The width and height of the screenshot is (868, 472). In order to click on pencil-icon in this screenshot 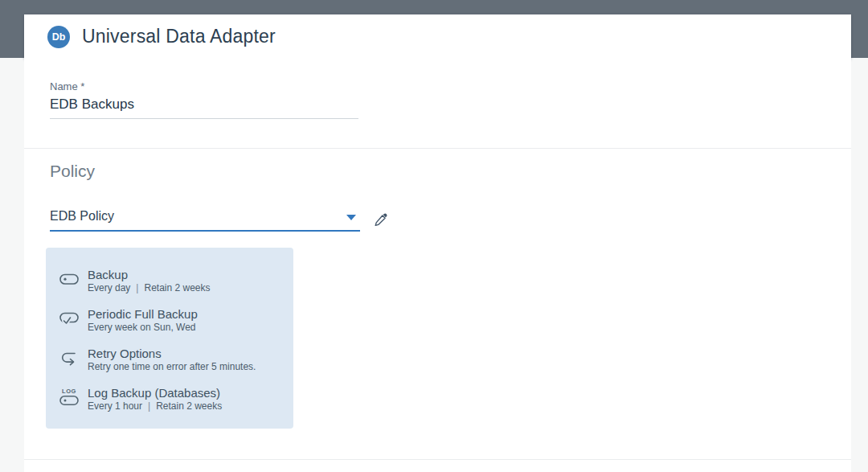, I will do `click(381, 220)`.